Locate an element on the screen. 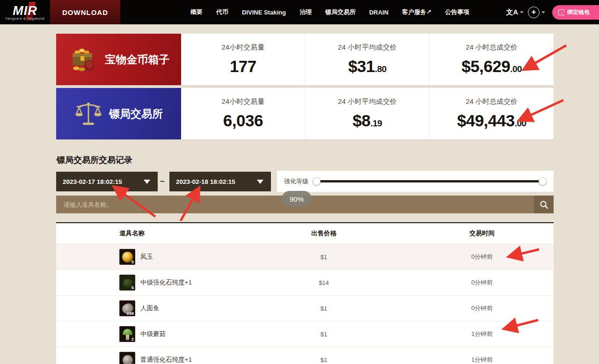  table-header: 道具名称 出售价格 交易时间 is located at coordinates (305, 234).